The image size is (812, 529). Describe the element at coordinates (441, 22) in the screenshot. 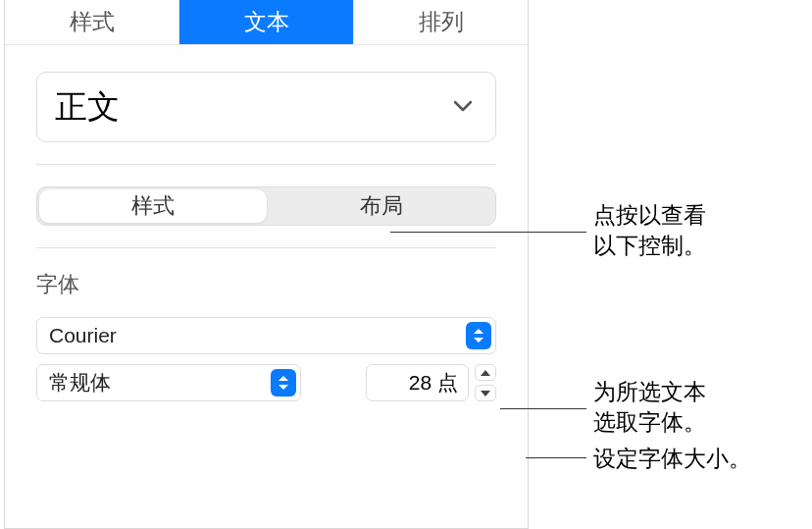

I see `tab-arrange: 排列` at that location.